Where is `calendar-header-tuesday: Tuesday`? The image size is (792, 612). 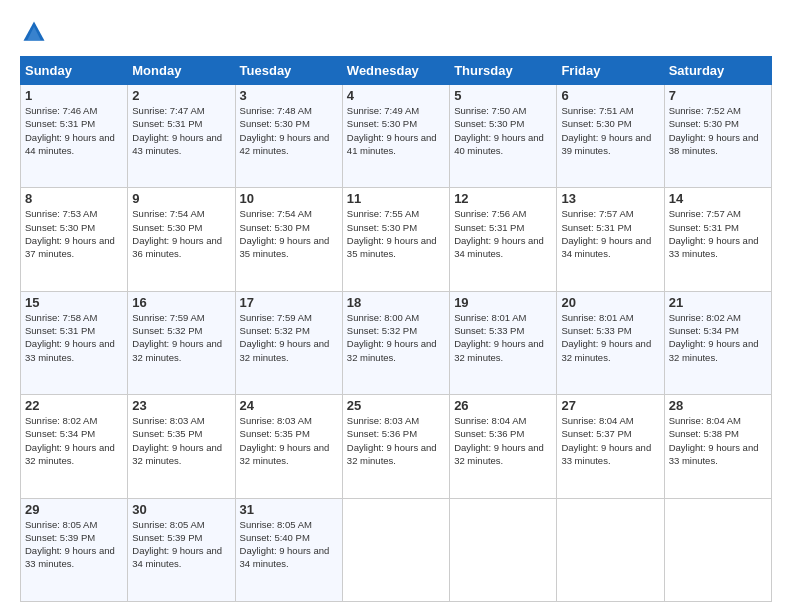
calendar-header-tuesday: Tuesday is located at coordinates (288, 71).